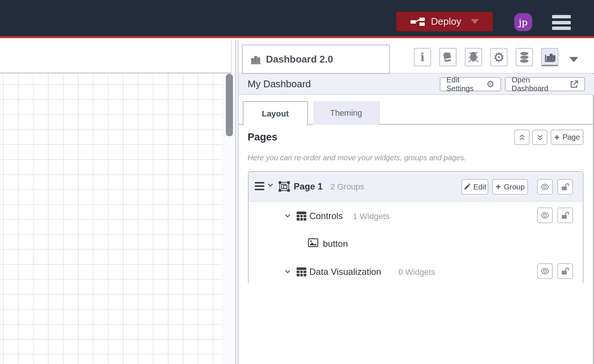  Describe the element at coordinates (473, 57) in the screenshot. I see `debug-tool-button` at that location.